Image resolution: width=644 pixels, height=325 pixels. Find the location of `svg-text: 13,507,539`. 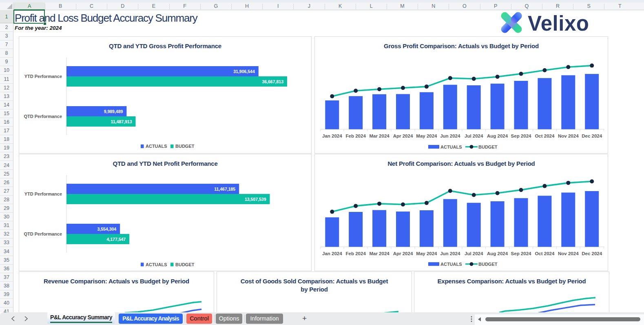

svg-text: 13,507,539 is located at coordinates (255, 199).